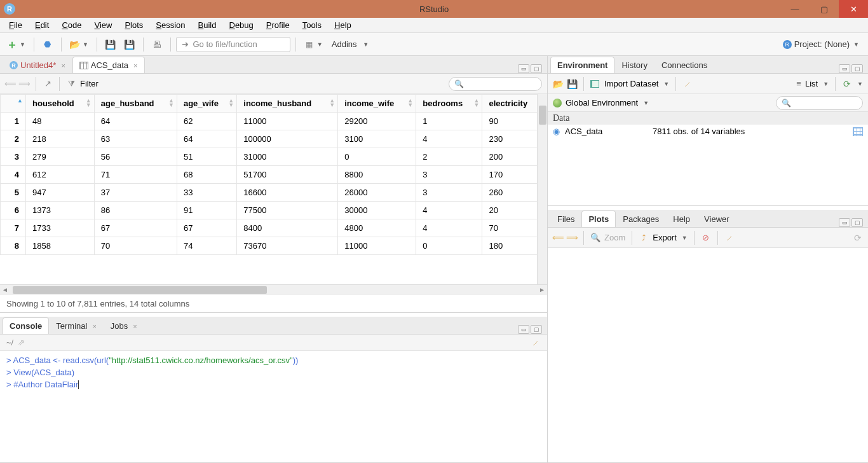  What do you see at coordinates (17, 45) in the screenshot?
I see `new-file-button: ＋▼` at bounding box center [17, 45].